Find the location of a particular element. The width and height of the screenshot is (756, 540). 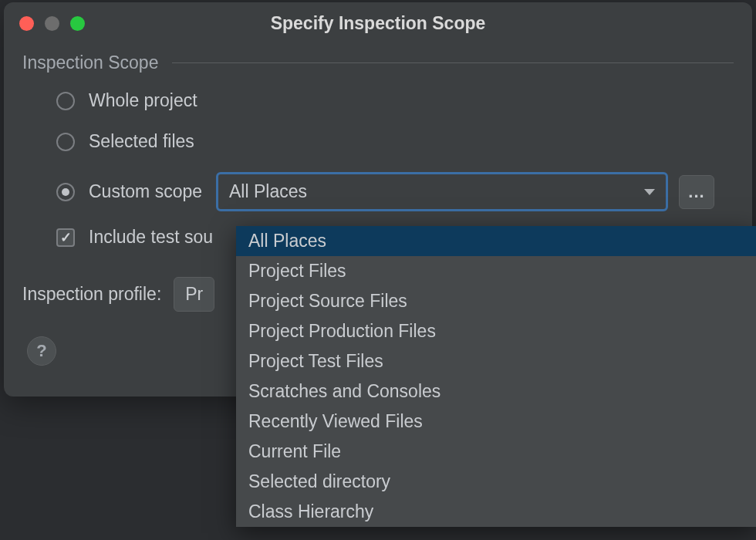

dropdown-item: Scratches and Consoles is located at coordinates (496, 392).